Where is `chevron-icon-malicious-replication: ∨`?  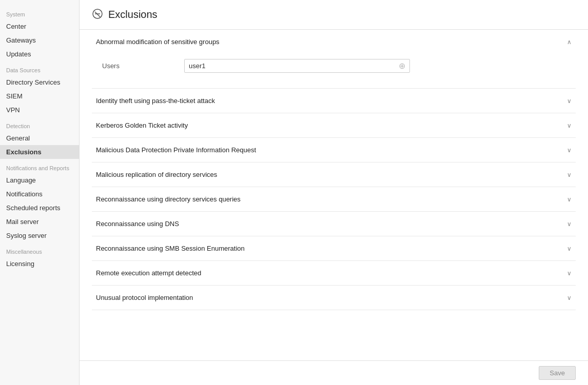
chevron-icon-malicious-replication: ∨ is located at coordinates (570, 175).